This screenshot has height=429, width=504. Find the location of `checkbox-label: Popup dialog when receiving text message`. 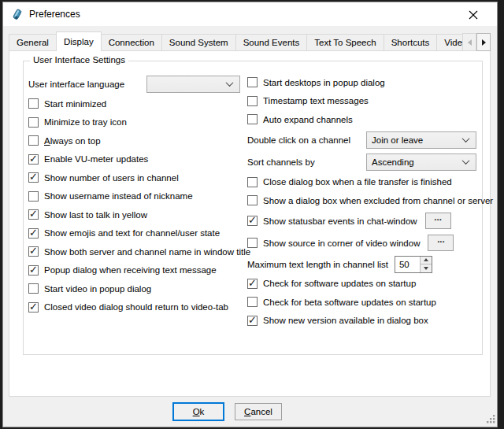

checkbox-label: Popup dialog when receiving text message is located at coordinates (131, 270).